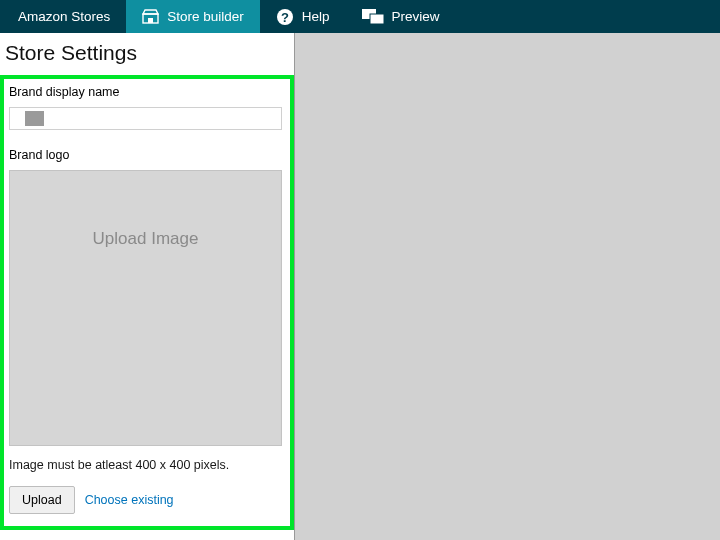  Describe the element at coordinates (285, 17) in the screenshot. I see `help-icon: ?` at that location.